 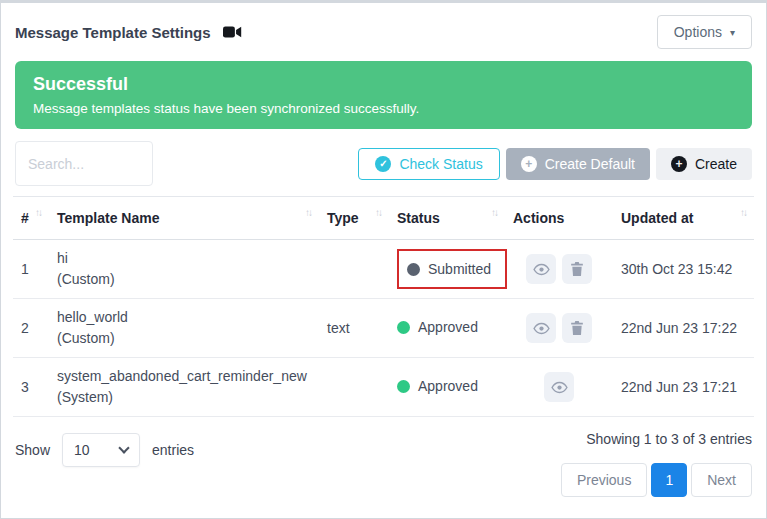 I want to click on status-cell: Submitted, so click(x=447, y=270).